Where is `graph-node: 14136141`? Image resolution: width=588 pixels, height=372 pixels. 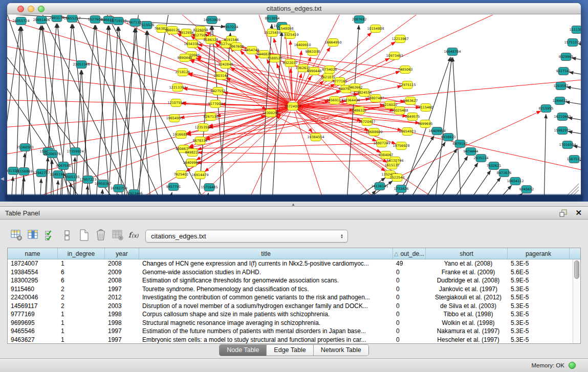
graph-node: 14136141 is located at coordinates (380, 186).